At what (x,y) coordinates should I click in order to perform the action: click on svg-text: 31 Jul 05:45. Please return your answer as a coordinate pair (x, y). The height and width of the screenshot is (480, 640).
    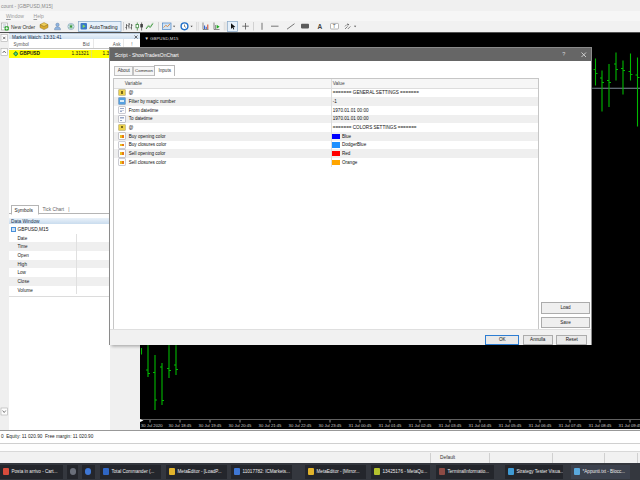
    Looking at the image, I should click on (510, 426).